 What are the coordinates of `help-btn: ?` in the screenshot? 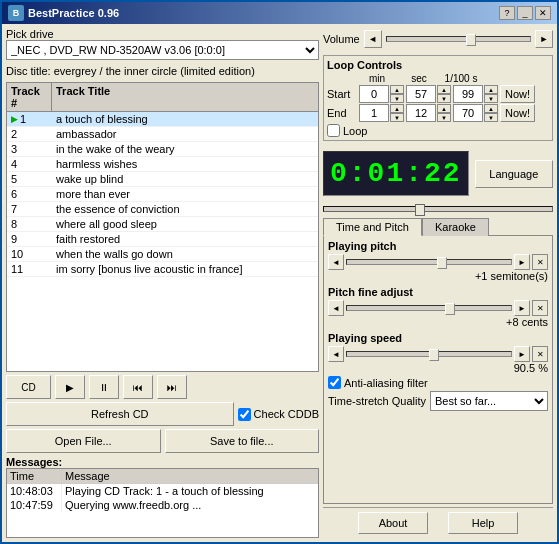 It's located at (507, 13).